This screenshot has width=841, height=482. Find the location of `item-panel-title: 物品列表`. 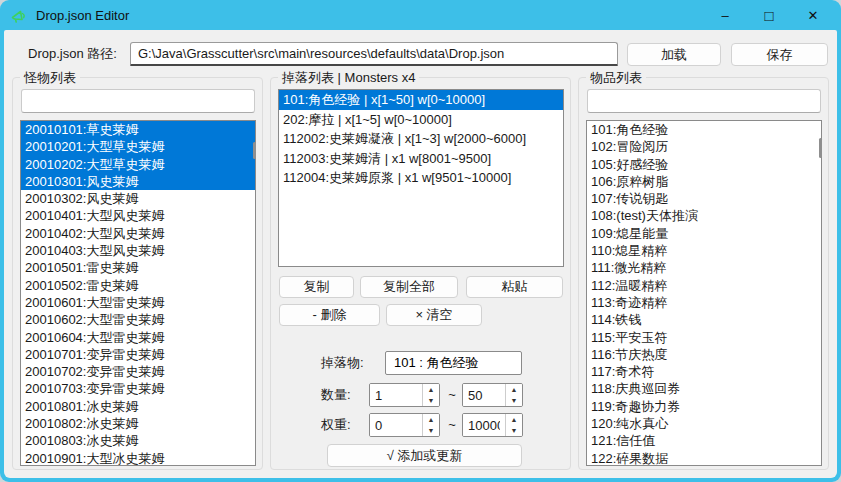

item-panel-title: 物品列表 is located at coordinates (616, 78).